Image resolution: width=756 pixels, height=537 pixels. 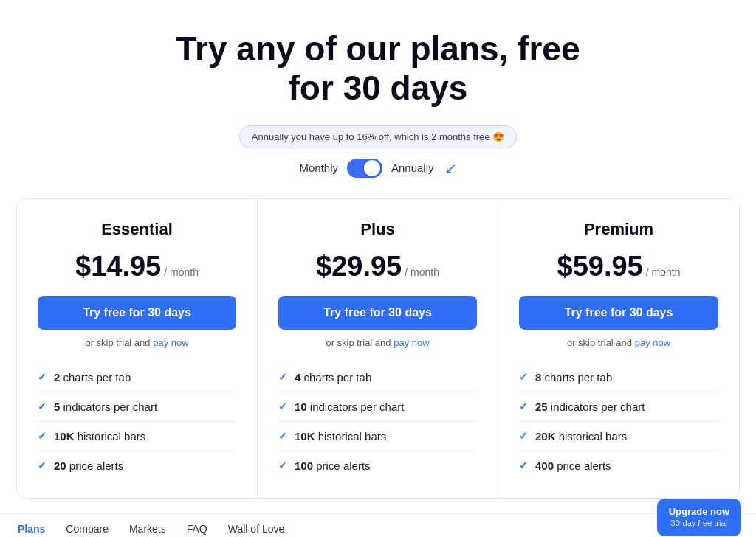 What do you see at coordinates (349, 407) in the screenshot?
I see `feature-text-plus-1: 10 indicators per chart` at bounding box center [349, 407].